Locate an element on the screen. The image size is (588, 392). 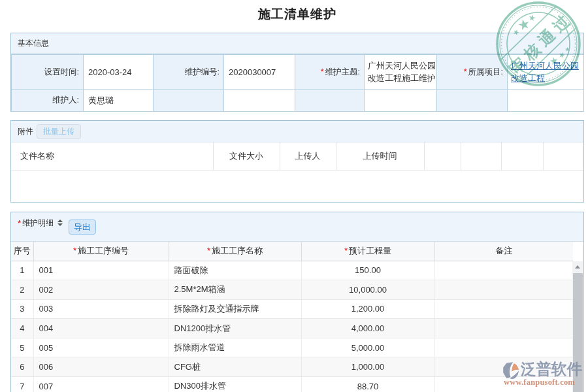
label-maint-no: 维护编号: is located at coordinates (189, 72).